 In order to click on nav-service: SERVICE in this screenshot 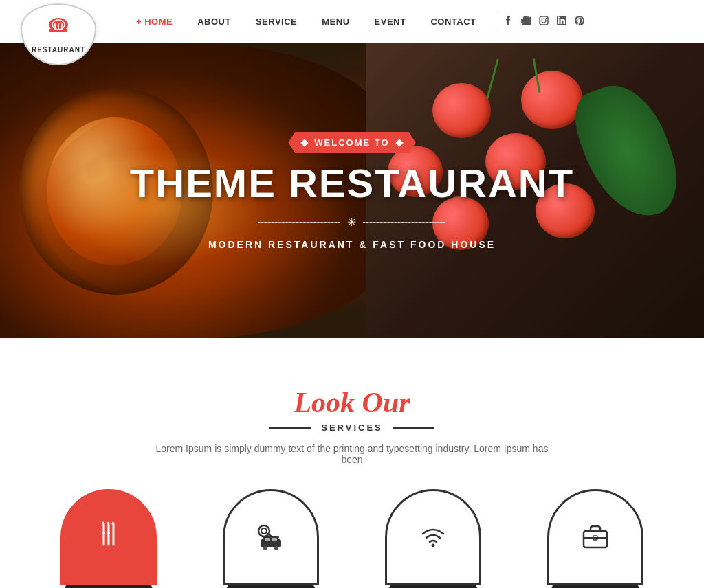, I will do `click(276, 22)`.